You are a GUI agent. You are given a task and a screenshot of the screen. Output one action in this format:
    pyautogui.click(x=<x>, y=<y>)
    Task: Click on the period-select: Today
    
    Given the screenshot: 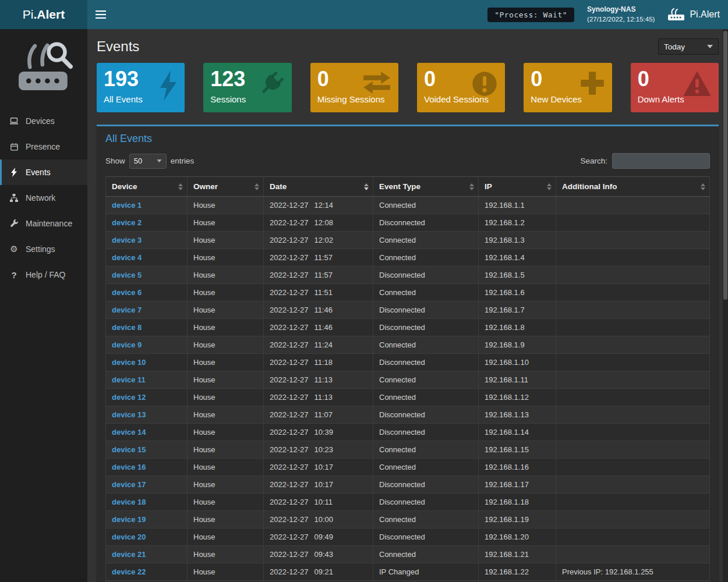 What is the action you would take?
    pyautogui.click(x=688, y=47)
    